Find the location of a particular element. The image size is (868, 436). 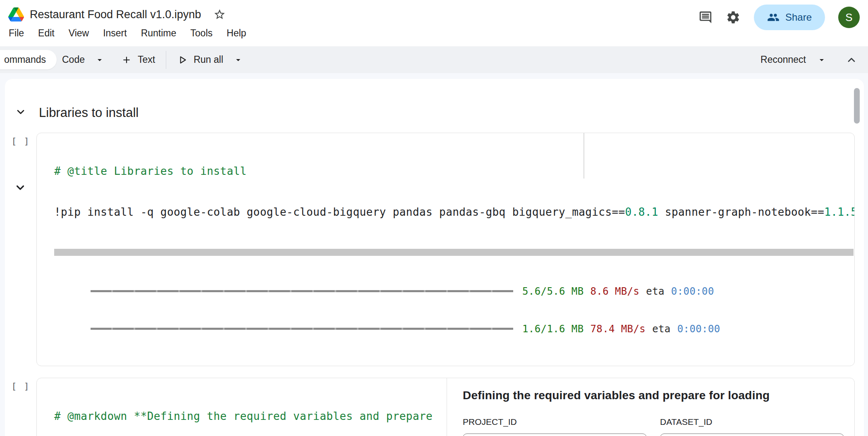

section-collapse-icon is located at coordinates (21, 113).